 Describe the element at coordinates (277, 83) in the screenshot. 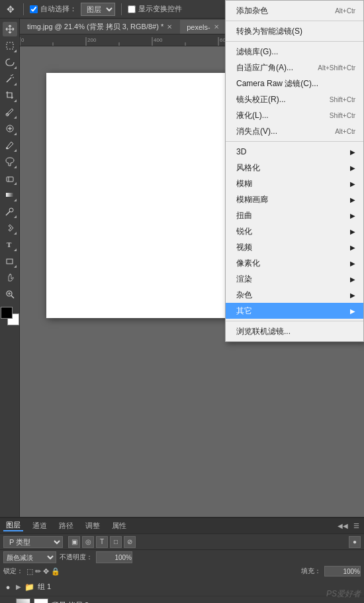

I see `menu-camera-raw-label: Camera Raw 滤镜(C)...` at that location.